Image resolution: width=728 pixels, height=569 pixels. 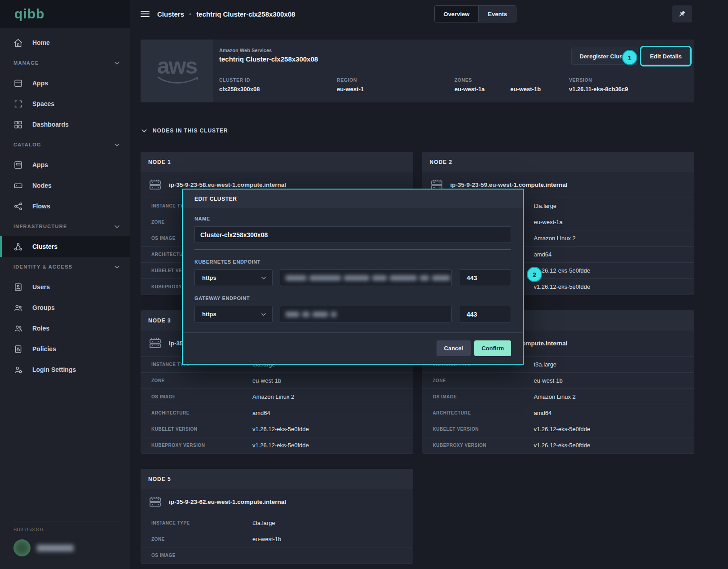 What do you see at coordinates (493, 348) in the screenshot?
I see `confirm-button: Confirm` at bounding box center [493, 348].